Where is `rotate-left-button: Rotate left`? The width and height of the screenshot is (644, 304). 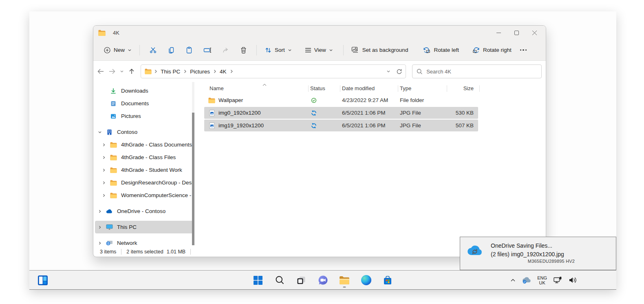
rotate-left-button: Rotate left is located at coordinates (441, 50).